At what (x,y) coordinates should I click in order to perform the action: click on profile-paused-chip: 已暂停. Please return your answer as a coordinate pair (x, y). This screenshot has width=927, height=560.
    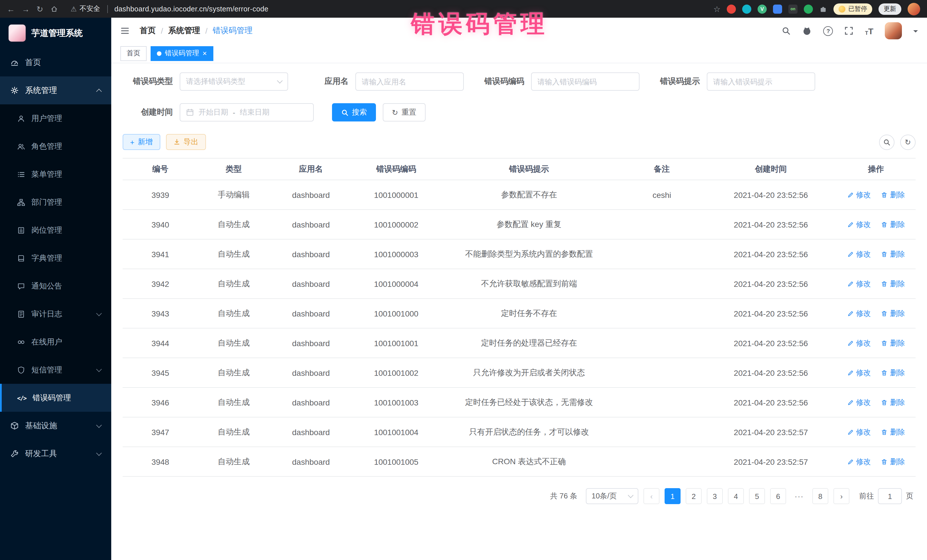
    Looking at the image, I should click on (853, 9).